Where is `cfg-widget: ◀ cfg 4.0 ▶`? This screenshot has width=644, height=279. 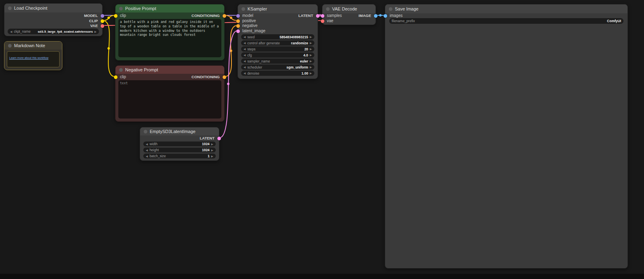
cfg-widget: ◀ cfg 4.0 ▶ is located at coordinates (278, 55).